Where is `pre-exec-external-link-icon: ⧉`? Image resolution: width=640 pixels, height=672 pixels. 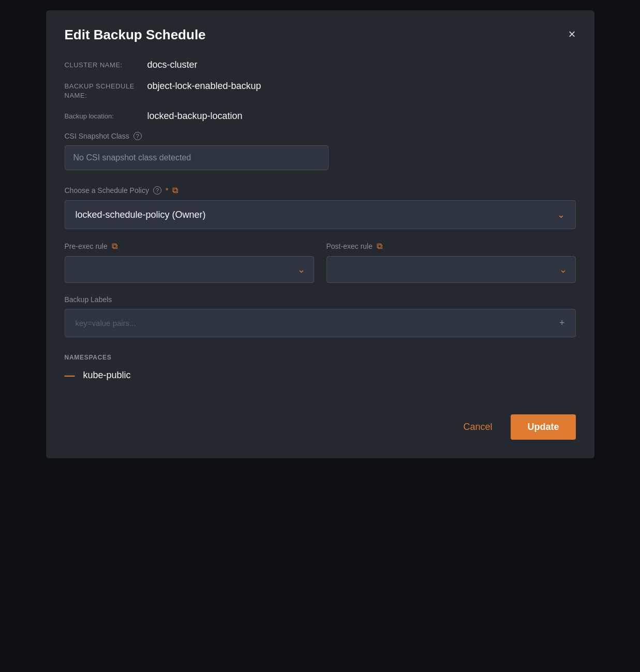 pre-exec-external-link-icon: ⧉ is located at coordinates (115, 246).